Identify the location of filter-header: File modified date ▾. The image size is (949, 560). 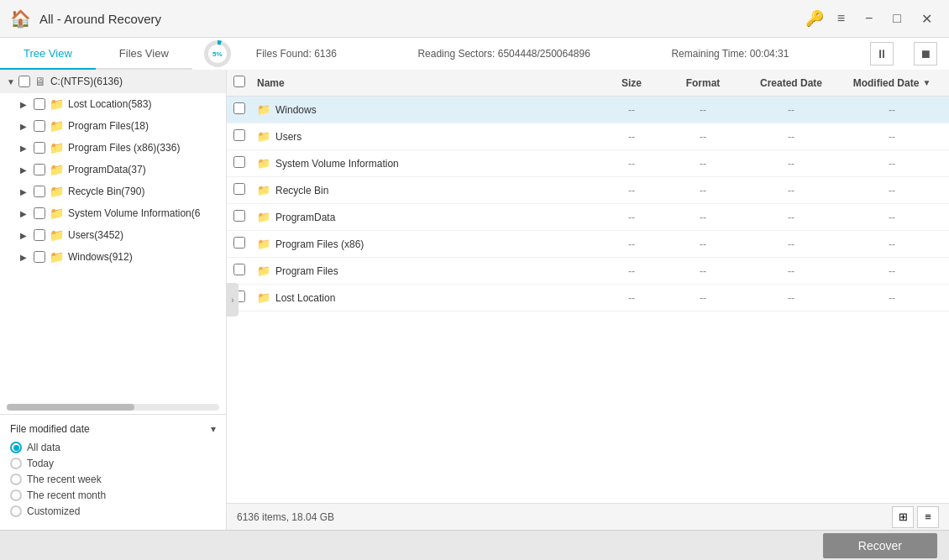
(113, 429).